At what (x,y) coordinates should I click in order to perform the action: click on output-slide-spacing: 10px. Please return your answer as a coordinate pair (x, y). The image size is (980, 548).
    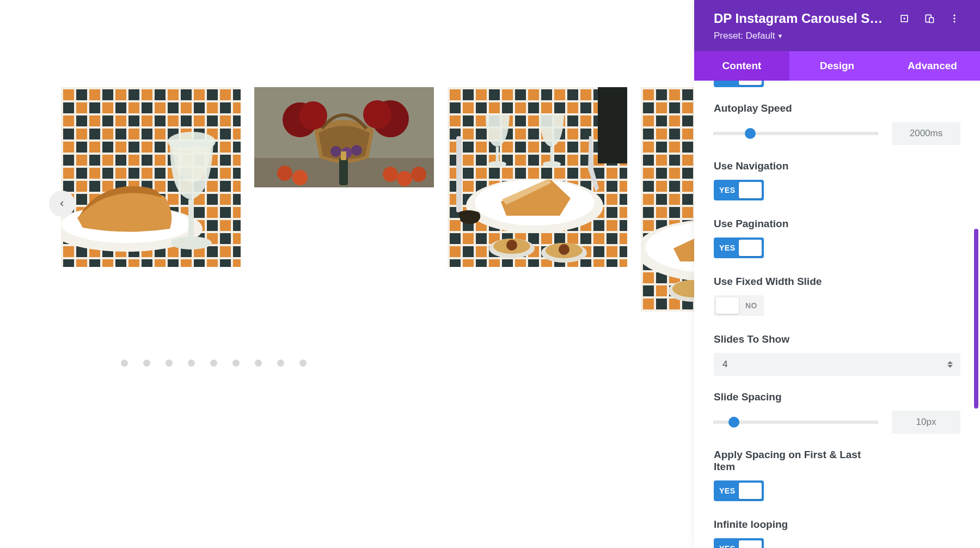
    Looking at the image, I should click on (926, 422).